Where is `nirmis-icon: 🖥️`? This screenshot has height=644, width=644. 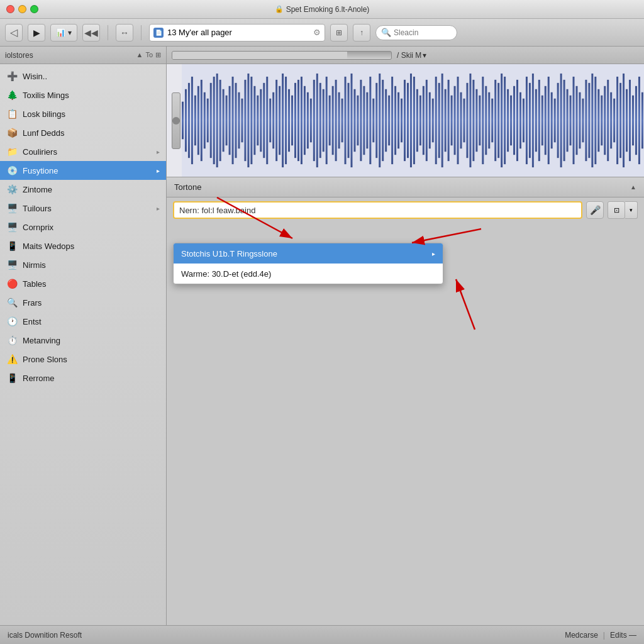
nirmis-icon: 🖥️ is located at coordinates (12, 265).